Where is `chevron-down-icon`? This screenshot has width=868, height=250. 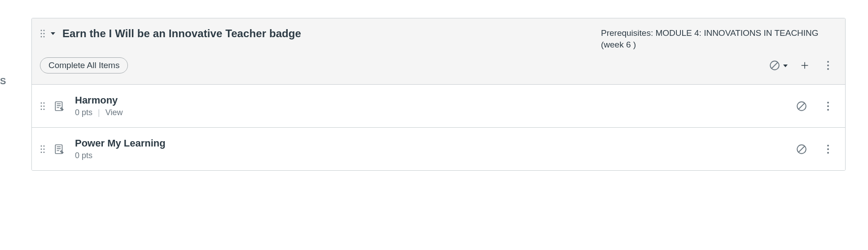 chevron-down-icon is located at coordinates (785, 65).